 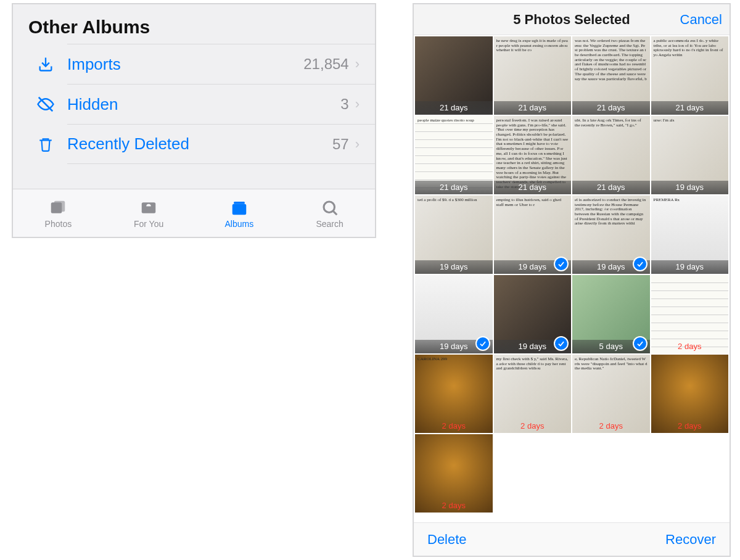 I want to click on photo-thumb: urse: I'm als19 days, so click(x=690, y=155).